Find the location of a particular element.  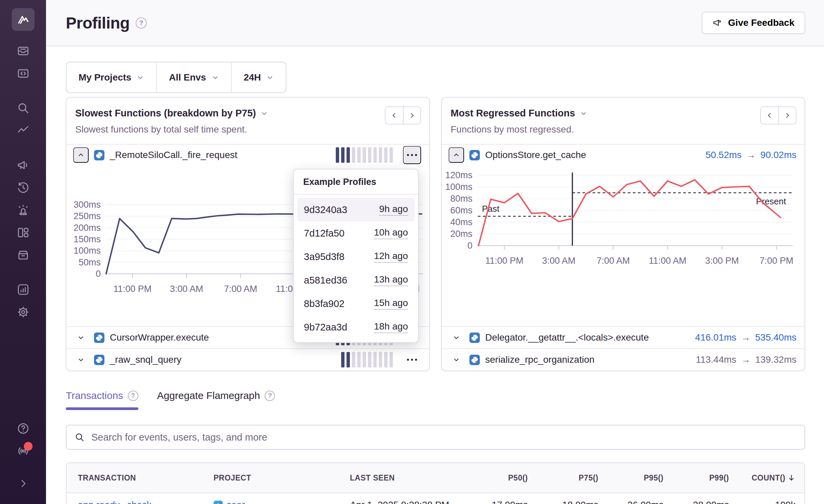

profile-menu-item: 8b3fa902 15h ago is located at coordinates (356, 304).